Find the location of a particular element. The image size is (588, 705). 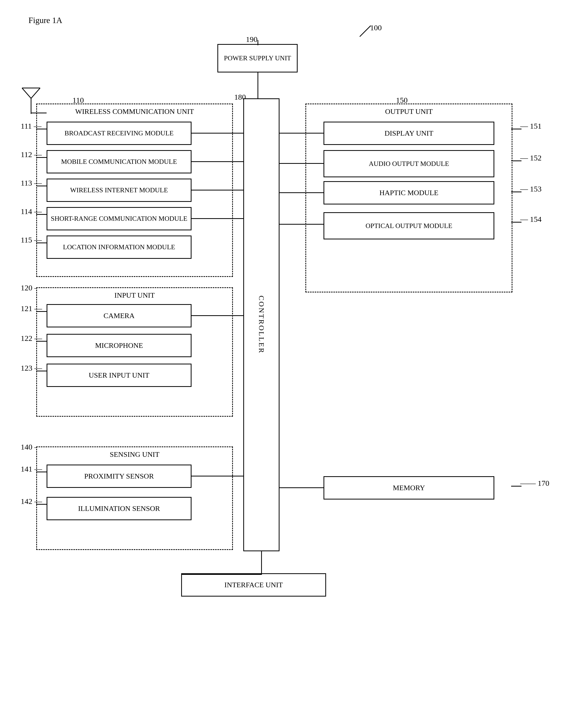

ref-154: — 154 is located at coordinates (531, 219).